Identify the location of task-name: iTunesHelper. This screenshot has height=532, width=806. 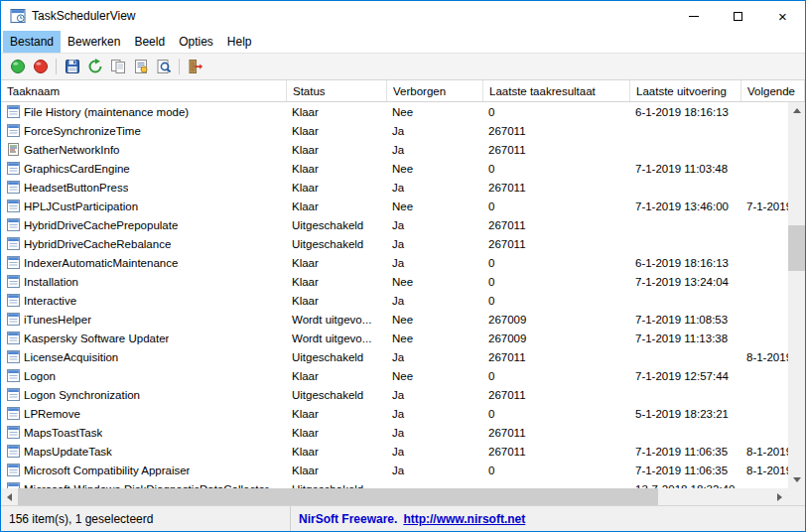
(58, 320).